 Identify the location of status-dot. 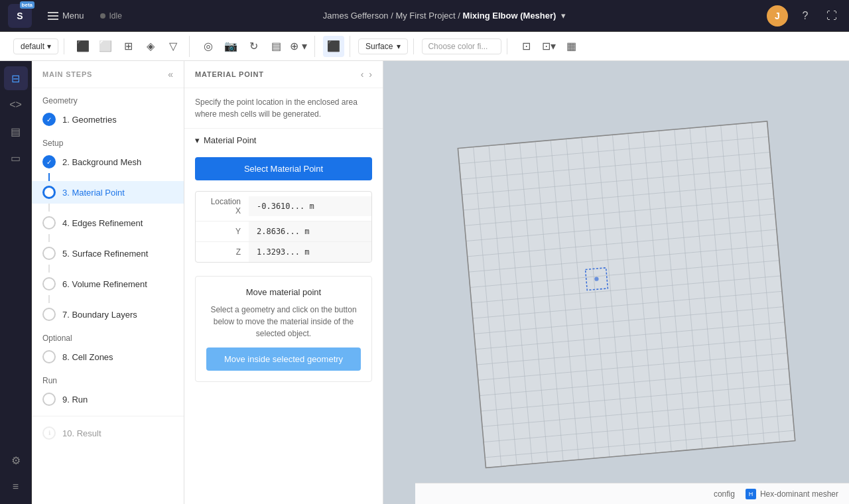
(103, 16).